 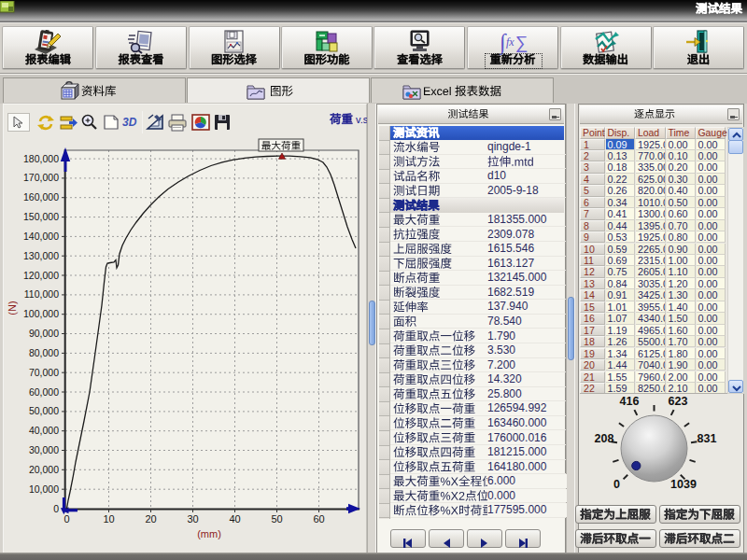 I want to click on svg-text: 70,000, so click(x=44, y=372).